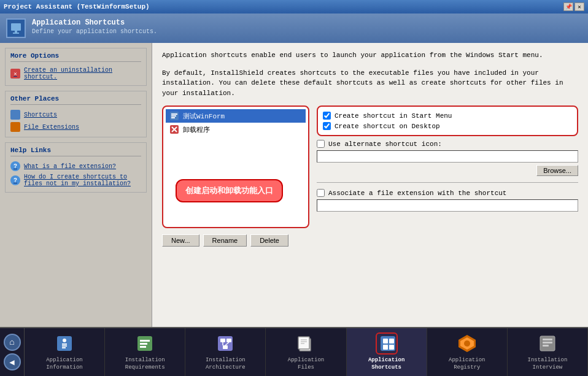 The height and width of the screenshot is (376, 588). What do you see at coordinates (145, 343) in the screenshot?
I see `install-req-icon-wrapper` at bounding box center [145, 343].